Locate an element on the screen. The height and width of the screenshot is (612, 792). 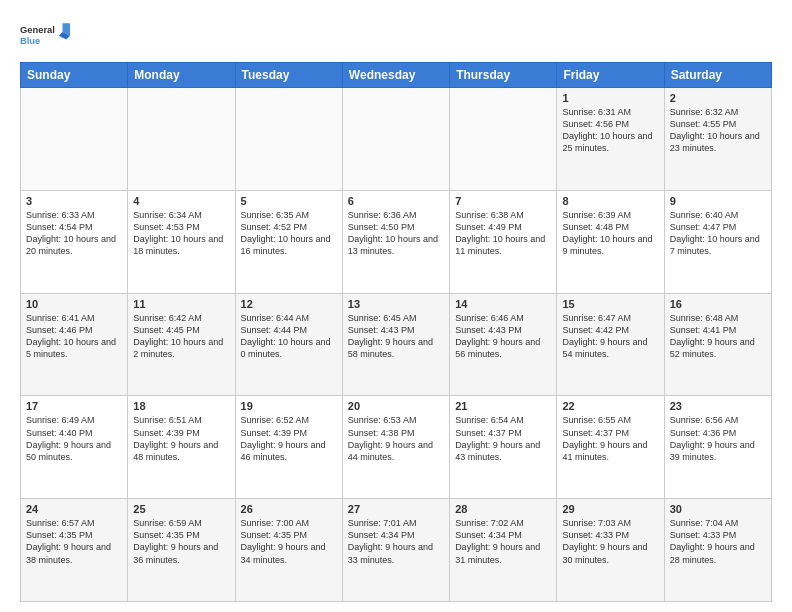
header: General Blue is located at coordinates (396, 35).